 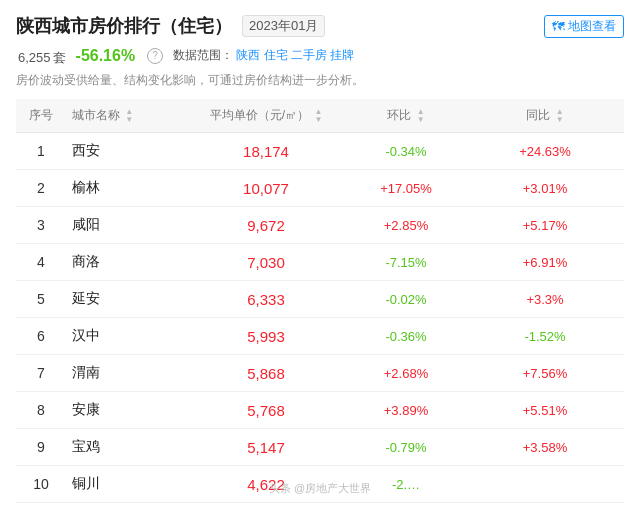 What do you see at coordinates (320, 116) in the screenshot?
I see `table-header: 序号 城市名称 ▲▼ 平均单价（元/㎡） ▲▼ 环比 ▲▼ 同比 ▲▼` at bounding box center [320, 116].